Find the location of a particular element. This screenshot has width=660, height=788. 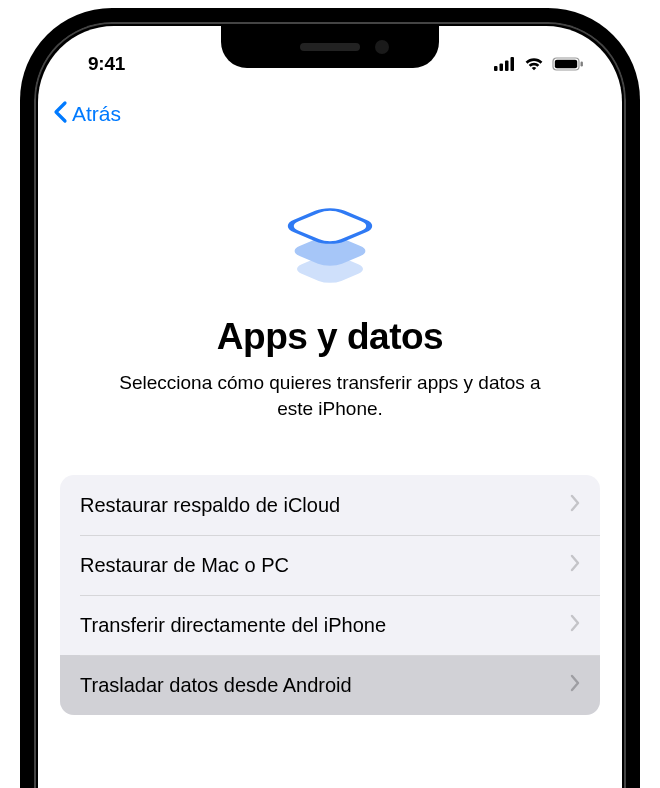

option-row: Restaurar respaldo de iCloud is located at coordinates (330, 505).